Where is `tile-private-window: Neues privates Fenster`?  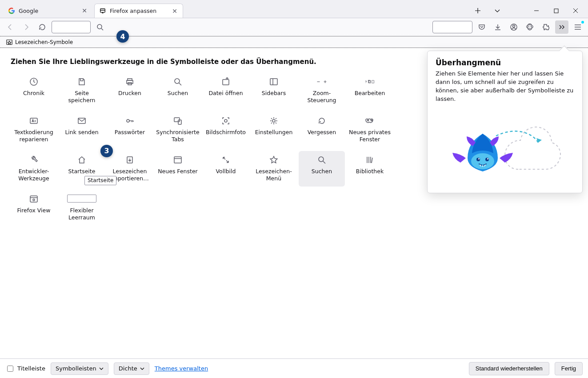
tile-private-window: Neues privates Fenster is located at coordinates (370, 130).